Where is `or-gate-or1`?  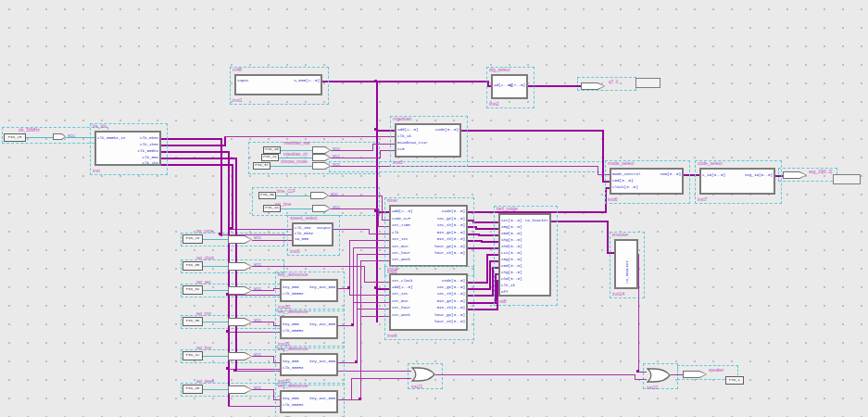
or-gate-or1 is located at coordinates (423, 374).